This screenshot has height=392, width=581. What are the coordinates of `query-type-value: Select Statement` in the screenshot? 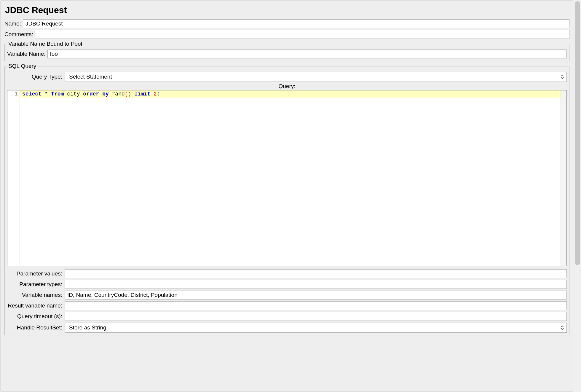 It's located at (91, 77).